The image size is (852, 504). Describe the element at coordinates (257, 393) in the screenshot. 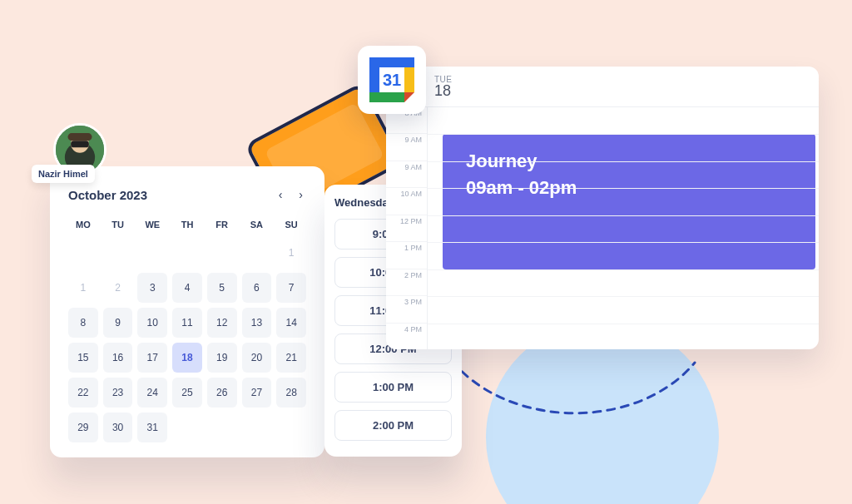

I see `calendar-day-cell: 27` at that location.